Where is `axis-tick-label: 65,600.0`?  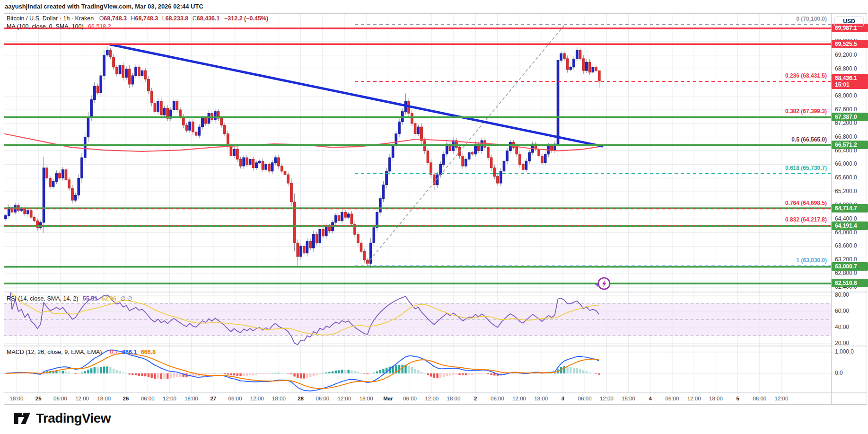
axis-tick-label: 65,600.0 is located at coordinates (846, 177).